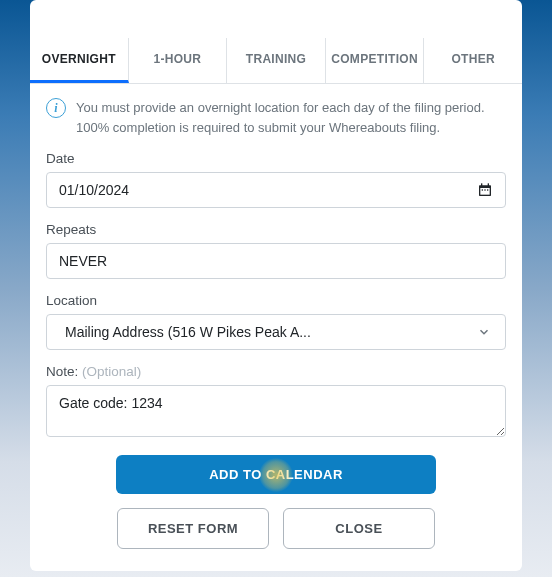 The width and height of the screenshot is (552, 577). What do you see at coordinates (276, 372) in the screenshot?
I see `note-label: Note: (Optional)` at bounding box center [276, 372].